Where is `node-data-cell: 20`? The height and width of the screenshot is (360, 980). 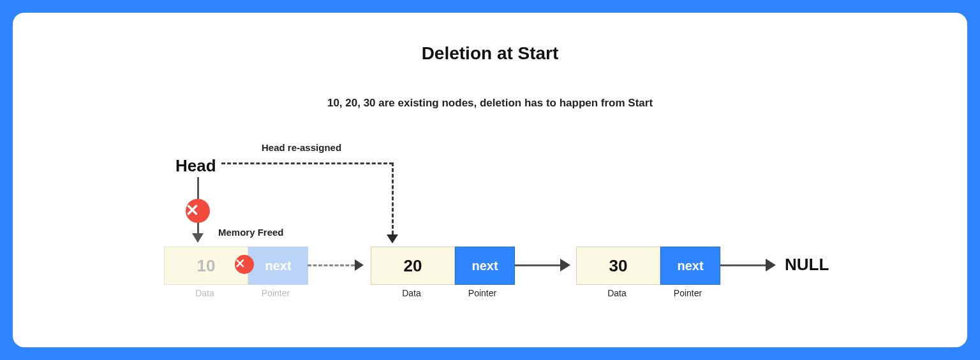 node-data-cell: 20 is located at coordinates (413, 266).